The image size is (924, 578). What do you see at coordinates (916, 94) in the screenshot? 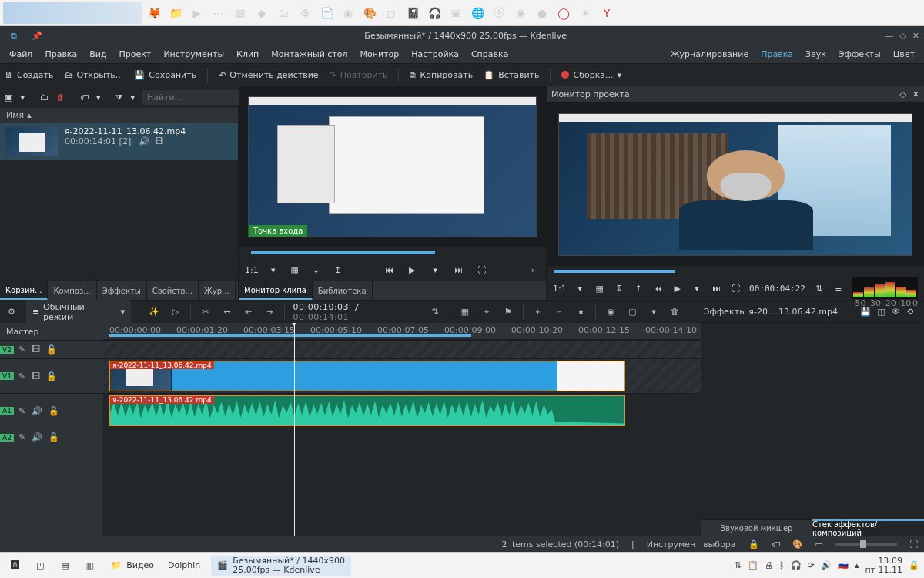
I see `panel-close-icon: ✕` at bounding box center [916, 94].